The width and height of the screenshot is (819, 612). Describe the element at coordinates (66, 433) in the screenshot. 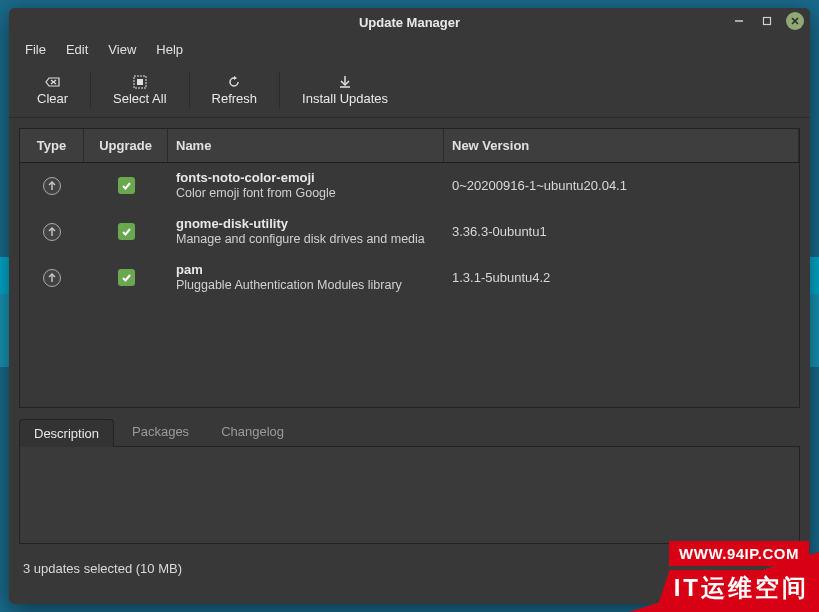

I see `tab-description: Description` at that location.